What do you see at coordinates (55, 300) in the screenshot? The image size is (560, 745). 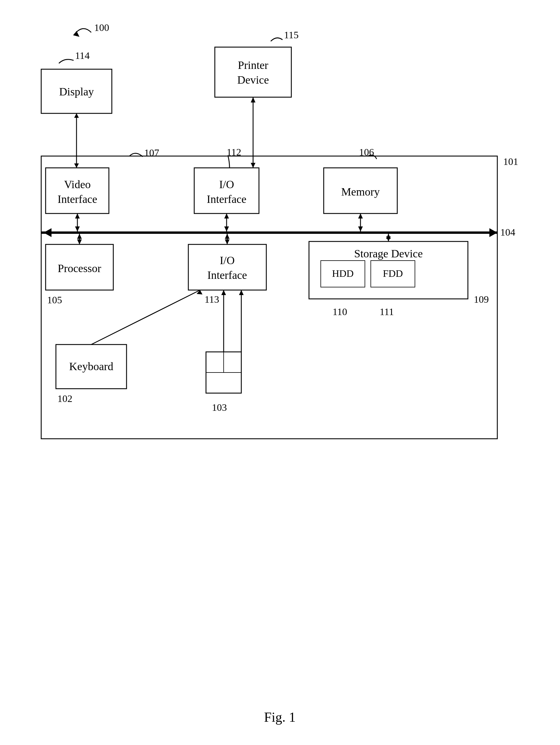 I see `ref-105: 105` at bounding box center [55, 300].